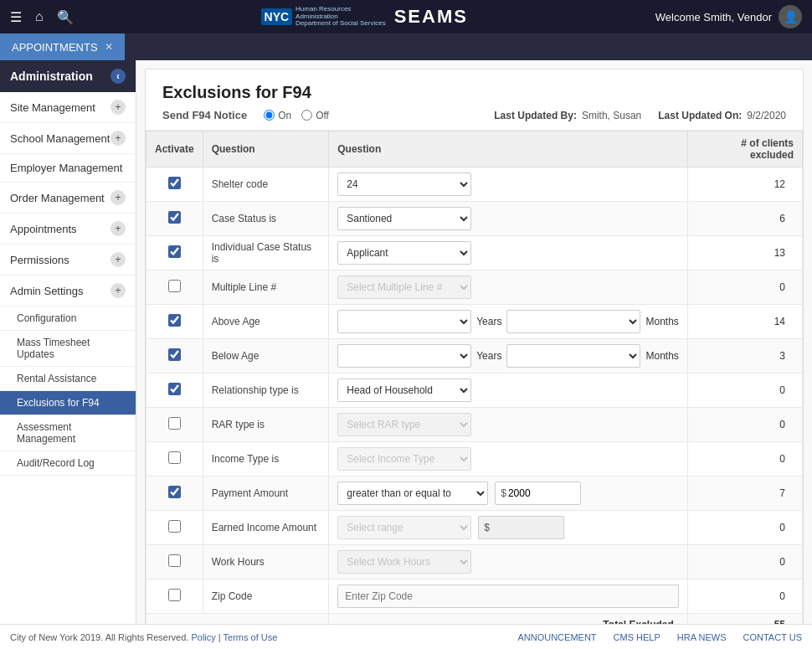  What do you see at coordinates (66, 167) in the screenshot?
I see `sidebar-item-label: Employer Management` at bounding box center [66, 167].